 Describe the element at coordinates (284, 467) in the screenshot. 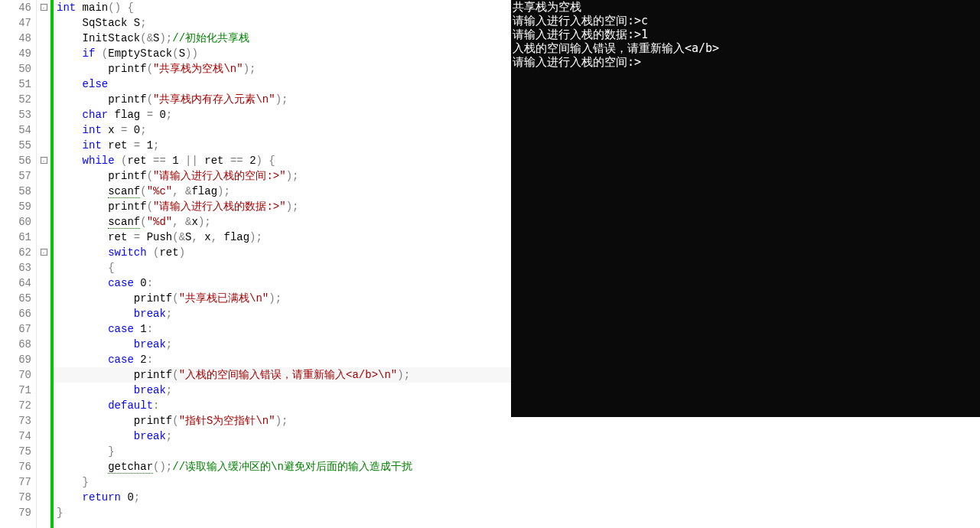

I see `code-line: getchar();//读取输入缓冲区的\n避免对后面的输入造成干扰` at that location.